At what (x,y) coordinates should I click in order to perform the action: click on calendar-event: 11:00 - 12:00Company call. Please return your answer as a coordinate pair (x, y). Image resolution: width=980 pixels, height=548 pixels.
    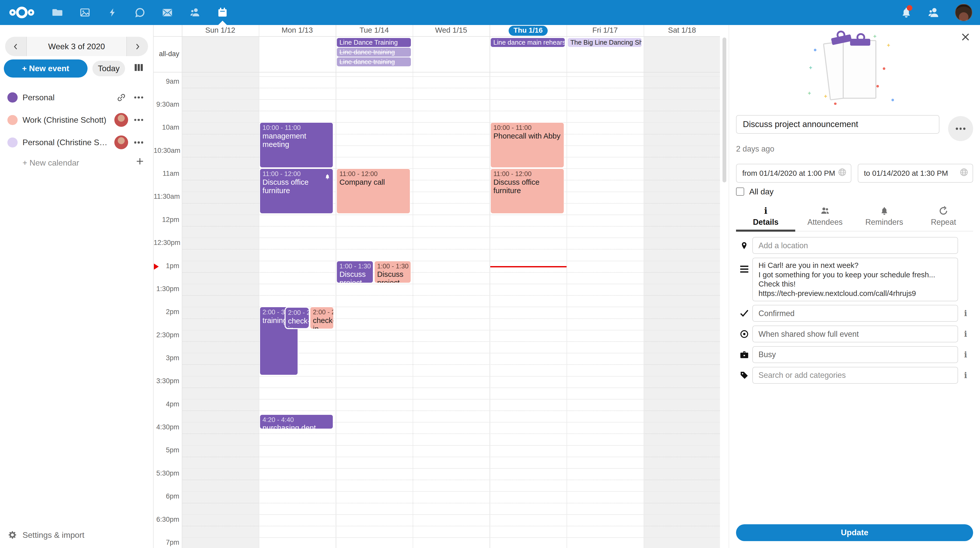
    Looking at the image, I should click on (374, 191).